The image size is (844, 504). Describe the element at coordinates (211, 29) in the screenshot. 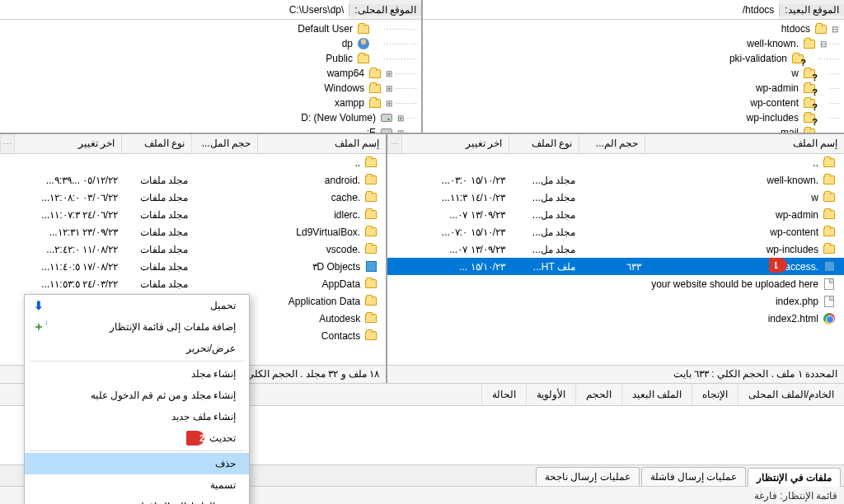

I see `tree-item: Default User············` at that location.